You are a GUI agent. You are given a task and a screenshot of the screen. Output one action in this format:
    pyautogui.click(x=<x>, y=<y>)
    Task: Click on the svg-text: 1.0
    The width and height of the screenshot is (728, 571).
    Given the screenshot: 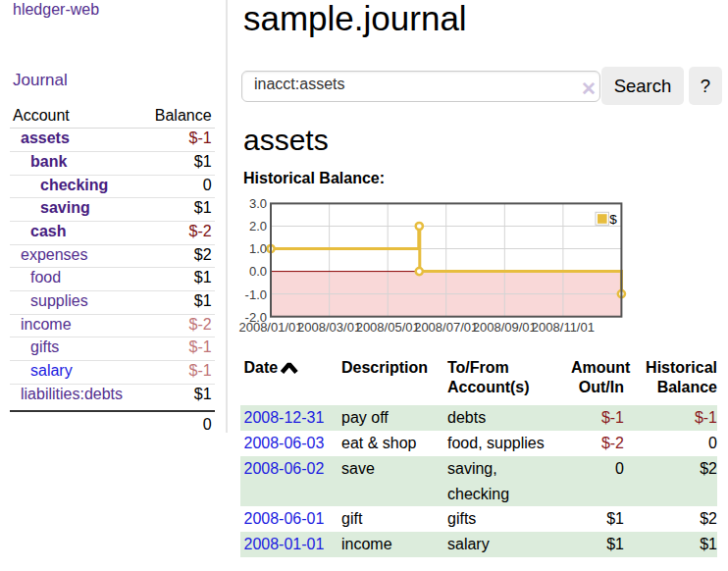 What is the action you would take?
    pyautogui.click(x=258, y=249)
    